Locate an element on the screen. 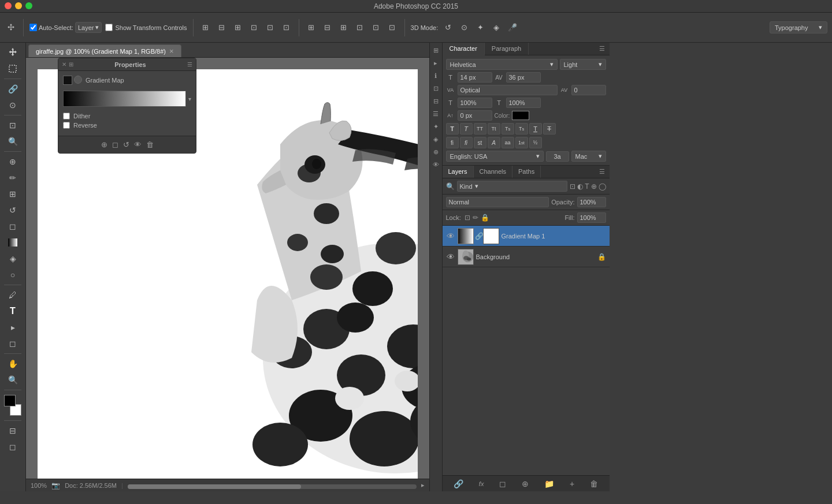 This screenshot has width=832, height=504. gradient-options-btn: ▾ is located at coordinates (190, 99).